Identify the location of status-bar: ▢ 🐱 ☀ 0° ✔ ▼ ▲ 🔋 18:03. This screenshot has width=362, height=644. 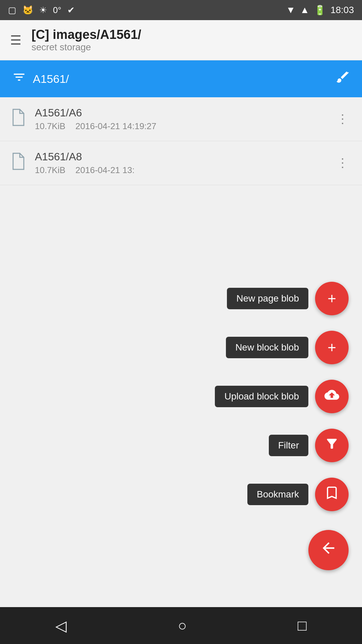
(181, 10).